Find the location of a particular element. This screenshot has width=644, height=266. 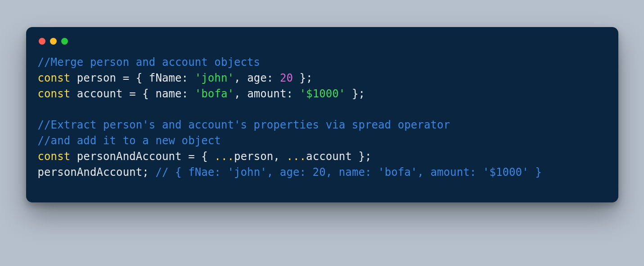

minimize-icon is located at coordinates (53, 41).